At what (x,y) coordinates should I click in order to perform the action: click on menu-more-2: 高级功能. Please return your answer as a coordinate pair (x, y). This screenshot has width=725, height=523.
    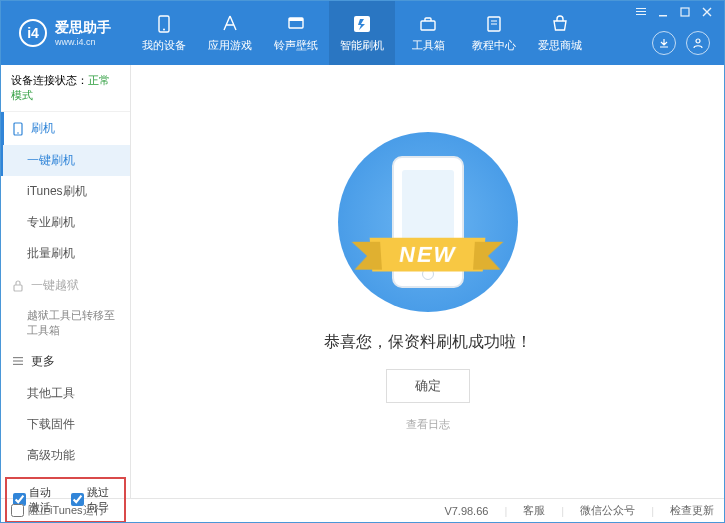
    Looking at the image, I should click on (66, 456).